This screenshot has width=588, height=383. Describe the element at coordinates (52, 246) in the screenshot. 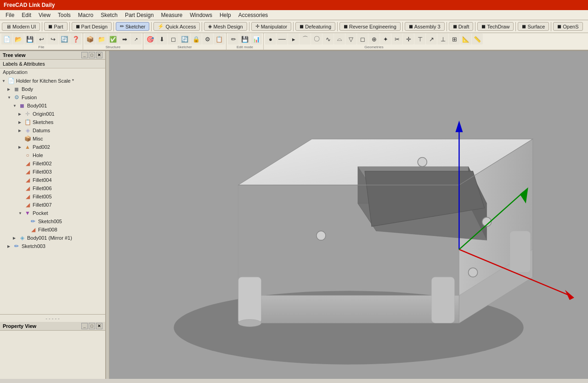

I see `tree-item-sketch003: ▶✏Sketch003` at that location.